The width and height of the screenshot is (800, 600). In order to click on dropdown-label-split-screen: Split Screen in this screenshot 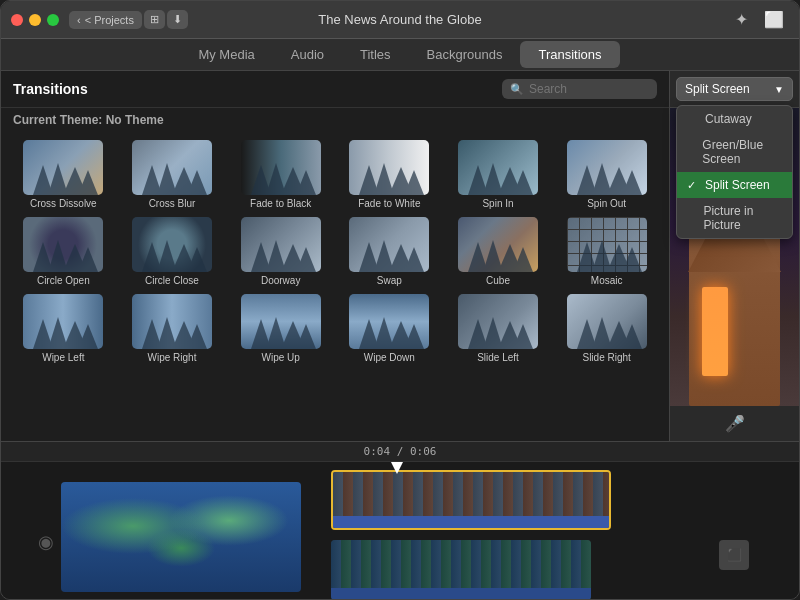, I will do `click(738, 185)`.